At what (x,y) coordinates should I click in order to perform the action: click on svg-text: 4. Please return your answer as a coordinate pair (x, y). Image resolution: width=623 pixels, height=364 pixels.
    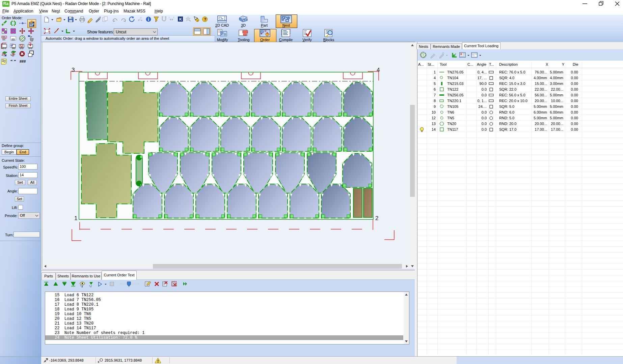
    Looking at the image, I should click on (378, 70).